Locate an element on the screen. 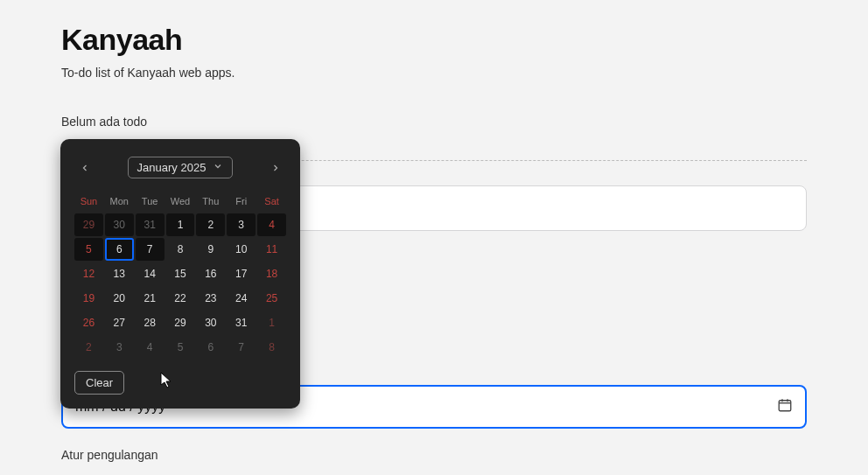 The width and height of the screenshot is (868, 475). calendar-day: 17 is located at coordinates (242, 274).